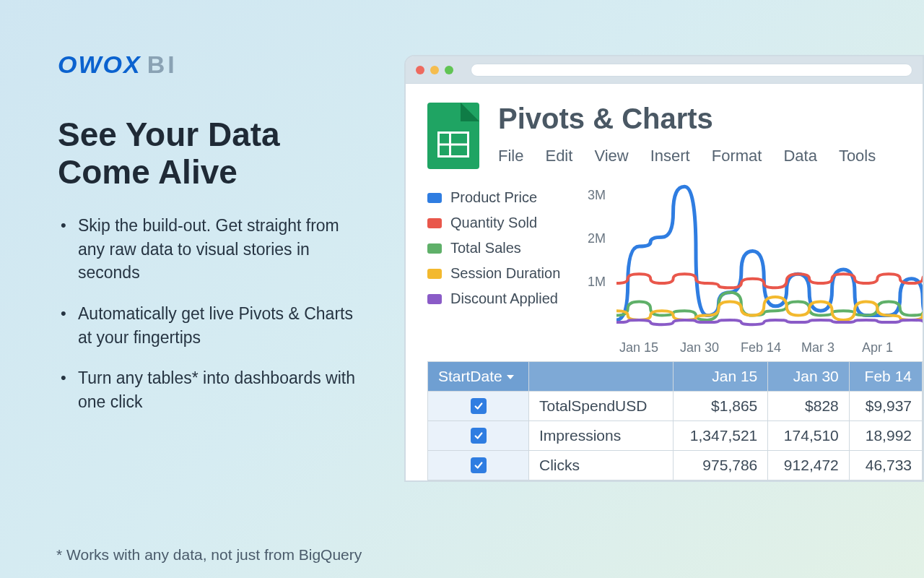 This screenshot has height=578, width=924. I want to click on headline: See Your Data Come Alive, so click(213, 153).